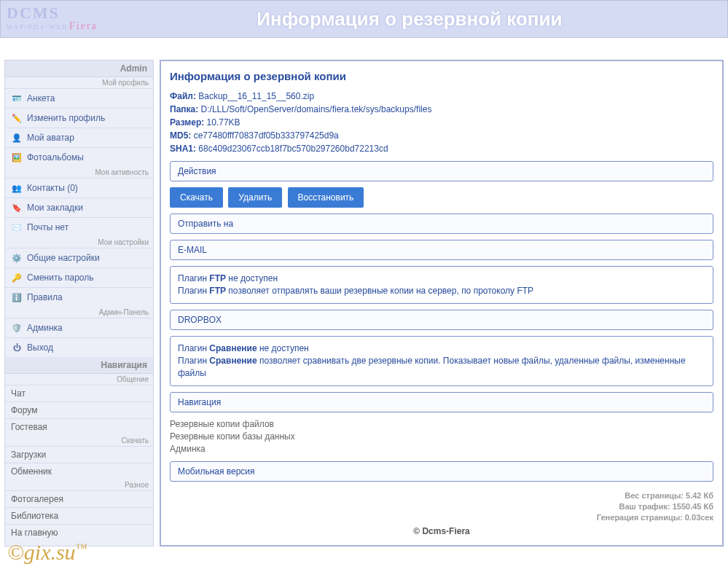 The width and height of the screenshot is (728, 572). What do you see at coordinates (40, 348) in the screenshot?
I see `sidebar-item-label: Выход` at bounding box center [40, 348].